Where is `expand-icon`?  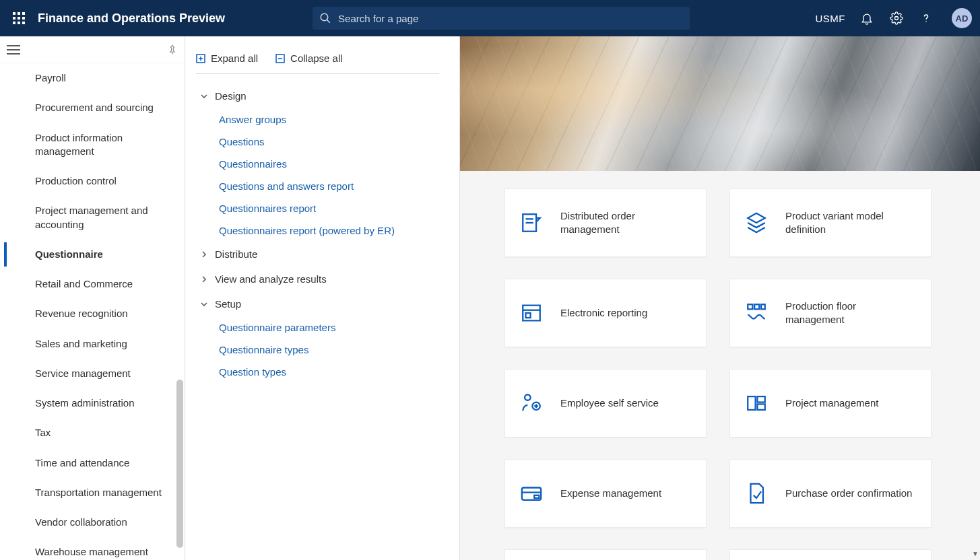
expand-icon is located at coordinates (201, 59).